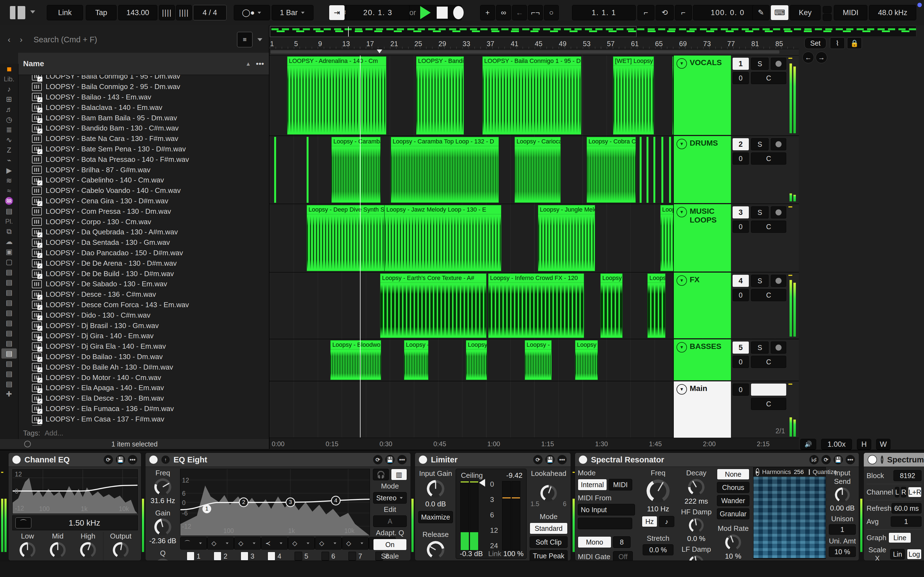 Image resolution: width=924 pixels, height=577 pixels. I want to click on band-filter-type-menu: ◇, so click(302, 543).